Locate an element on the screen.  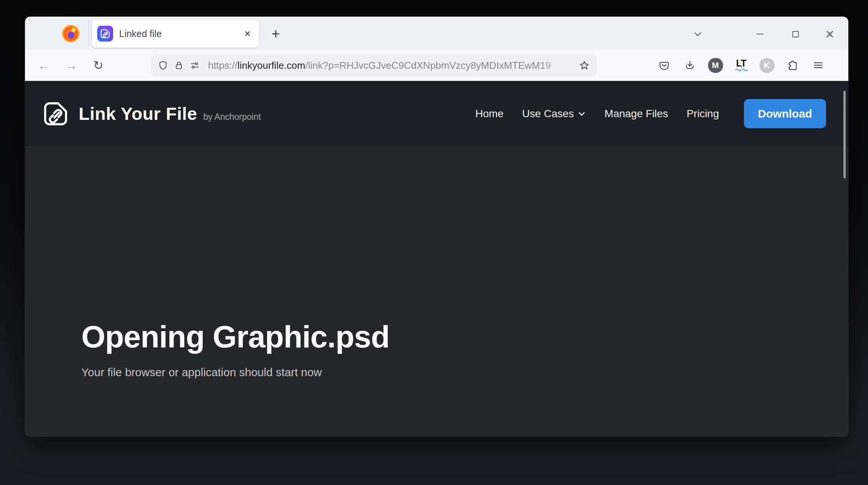
site-favicon-icon is located at coordinates (105, 34).